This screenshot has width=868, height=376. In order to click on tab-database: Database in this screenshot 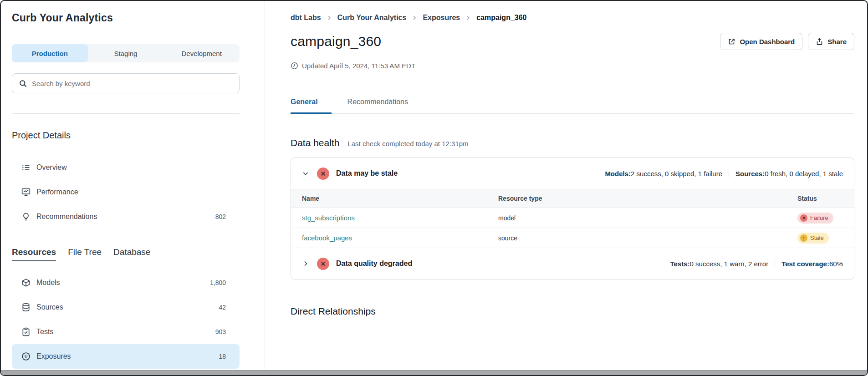, I will do `click(132, 254)`.